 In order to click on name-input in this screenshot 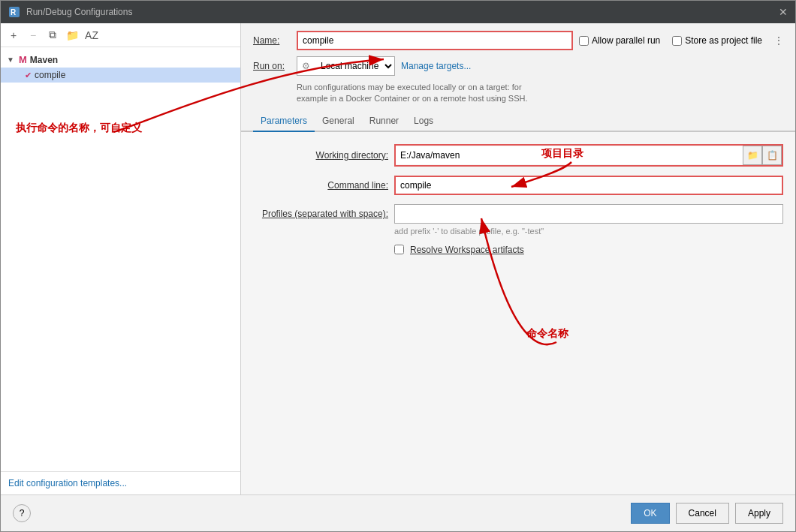, I will do `click(435, 41)`.